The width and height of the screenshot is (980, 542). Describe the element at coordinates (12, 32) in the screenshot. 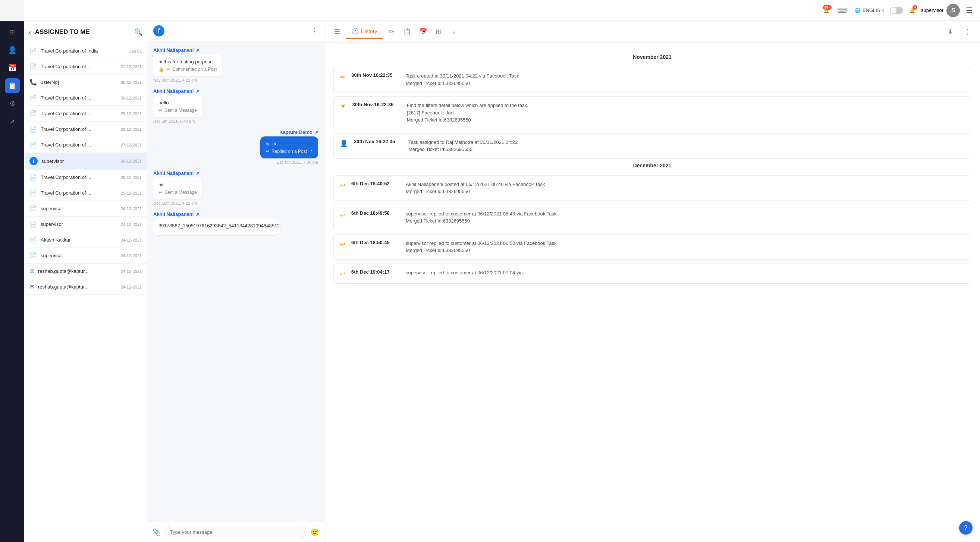

I see `sidebar-item-home: ⊞` at that location.